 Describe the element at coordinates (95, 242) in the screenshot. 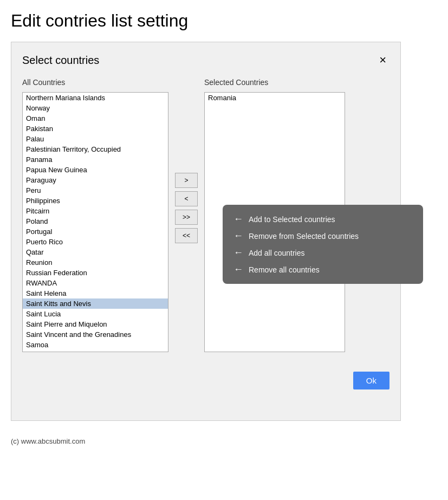

I see `list-item: Puerto Rico` at that location.